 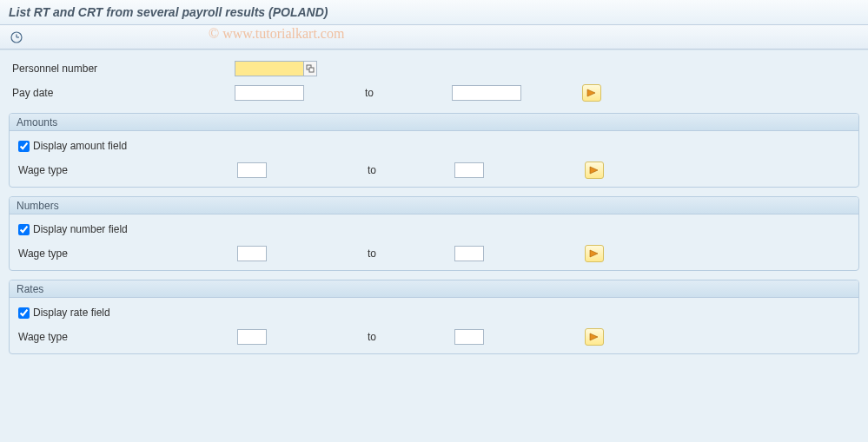 What do you see at coordinates (269, 69) in the screenshot?
I see `personnel-number-input` at bounding box center [269, 69].